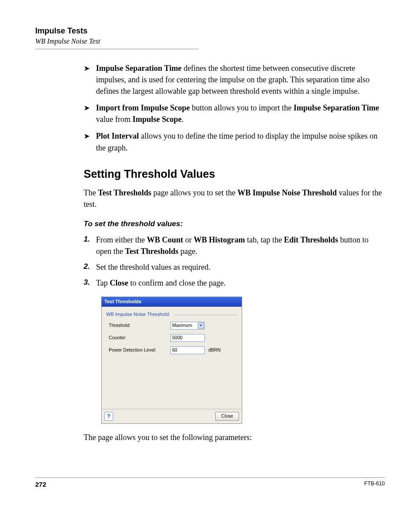 The width and height of the screenshot is (420, 510). Describe the element at coordinates (210, 41) in the screenshot. I see `header-section-title: WB Impulse Noise Test` at that location.